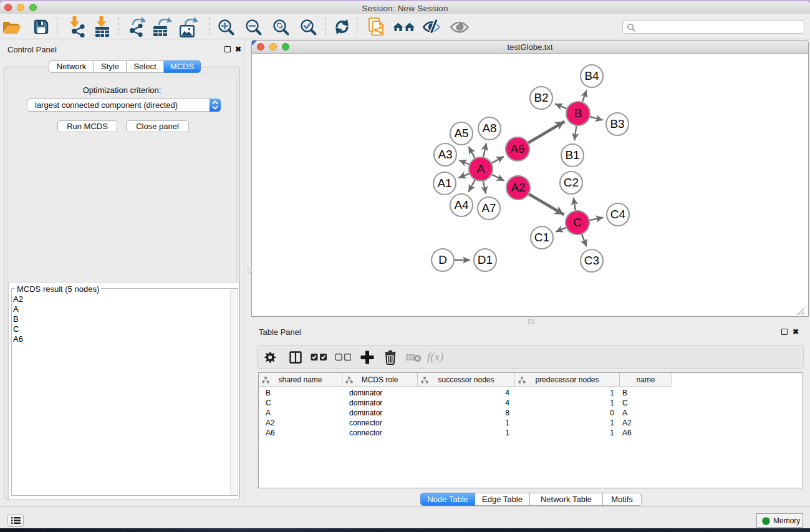 Image resolution: width=810 pixels, height=532 pixels. I want to click on svg-text: B2, so click(541, 97).